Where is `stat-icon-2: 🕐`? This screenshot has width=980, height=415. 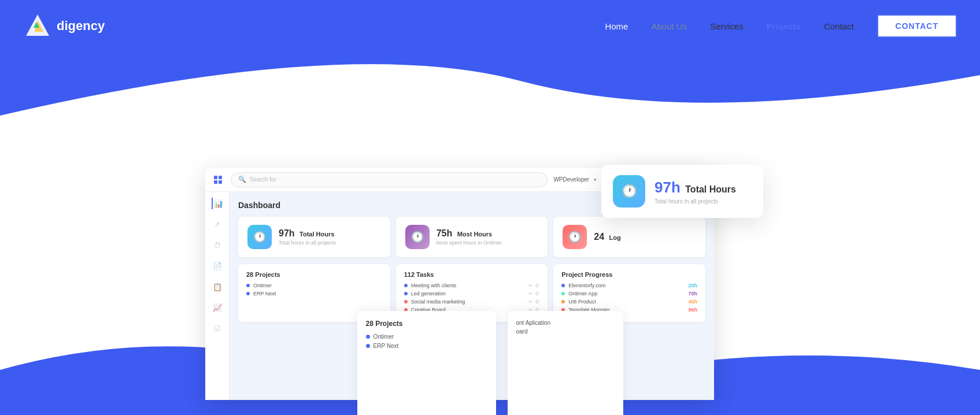
stat-icon-2: 🕐 is located at coordinates (575, 237).